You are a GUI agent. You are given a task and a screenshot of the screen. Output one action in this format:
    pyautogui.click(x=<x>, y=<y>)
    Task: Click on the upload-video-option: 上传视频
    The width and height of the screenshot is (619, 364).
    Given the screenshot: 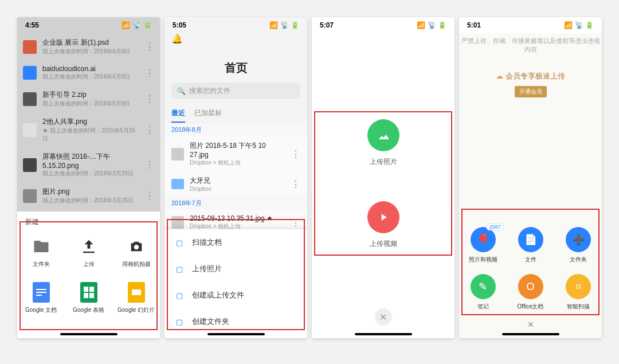 What is the action you would take?
    pyautogui.click(x=383, y=225)
    